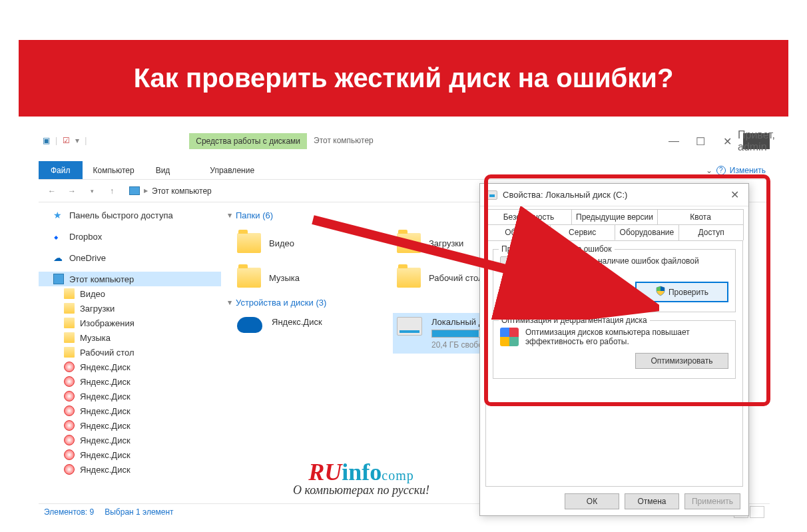  What do you see at coordinates (711, 232) in the screenshot?
I see `dialog-tab: Доступ` at bounding box center [711, 232].